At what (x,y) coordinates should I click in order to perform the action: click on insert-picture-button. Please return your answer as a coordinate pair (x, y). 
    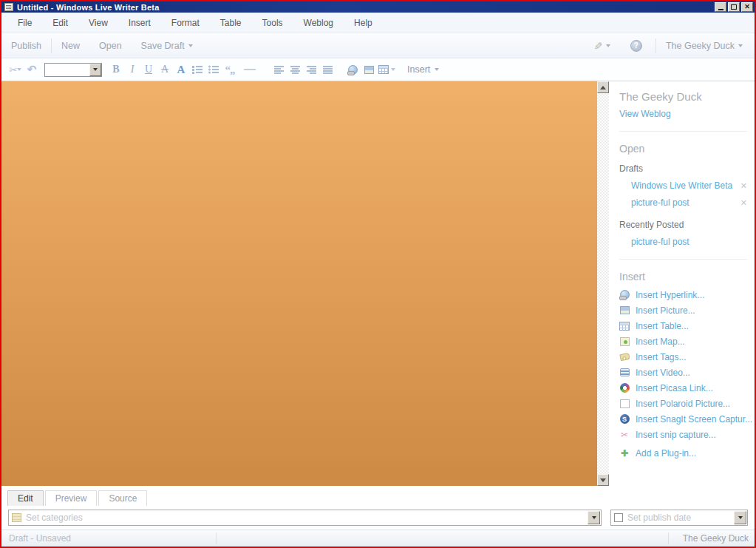
    Looking at the image, I should click on (369, 70).